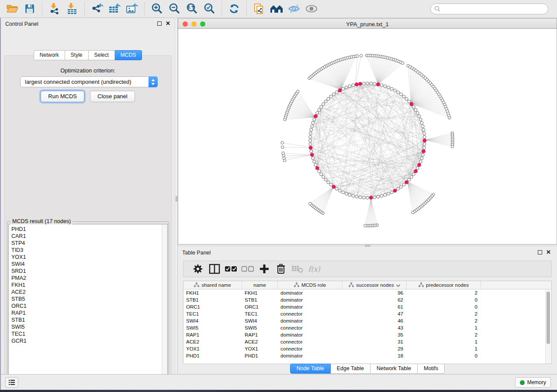 The height and width of the screenshot is (392, 557). I want to click on table-row: STB1STB1dominator620, so click(367, 300).